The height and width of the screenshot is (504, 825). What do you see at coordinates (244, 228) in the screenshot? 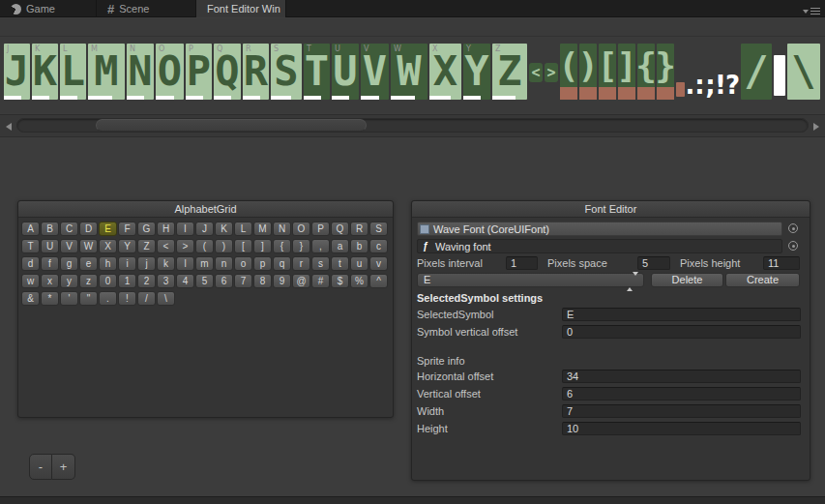
I see `alphabet-key: L` at bounding box center [244, 228].